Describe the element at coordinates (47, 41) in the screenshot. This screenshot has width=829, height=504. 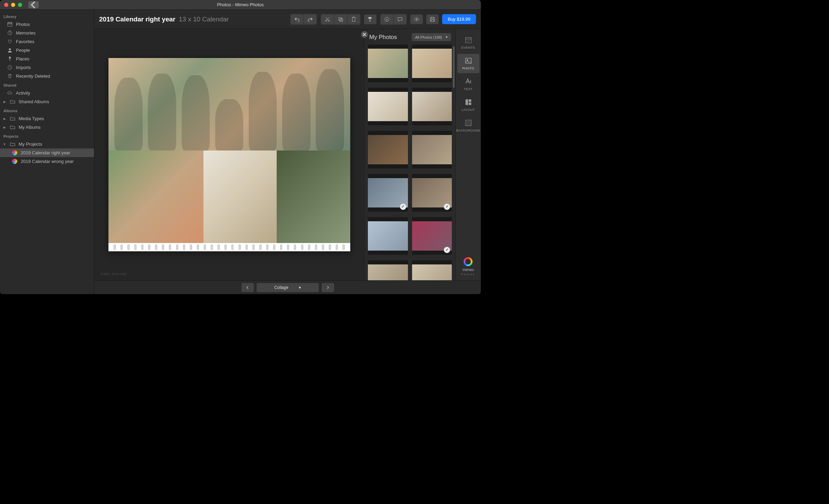
I see `sidebar-item-favorites: Favorites` at that location.